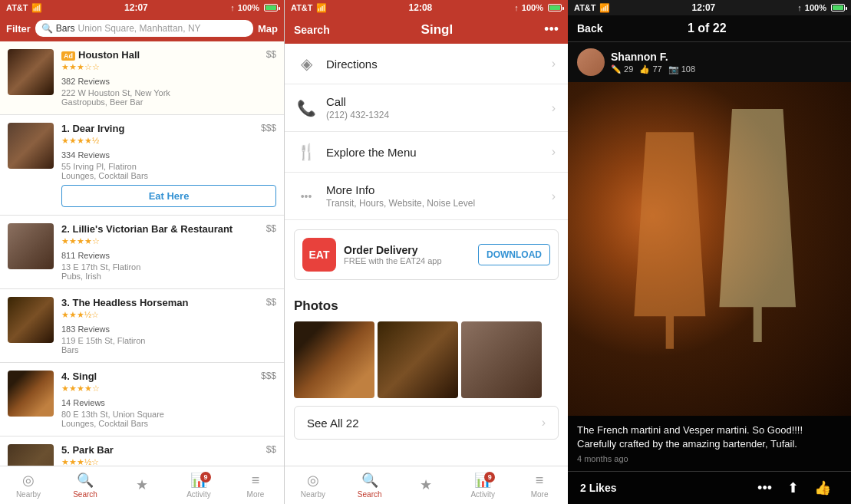 This screenshot has height=504, width=851. What do you see at coordinates (86, 255) in the screenshot?
I see `item-reviews: 811 Reviews` at bounding box center [86, 255].